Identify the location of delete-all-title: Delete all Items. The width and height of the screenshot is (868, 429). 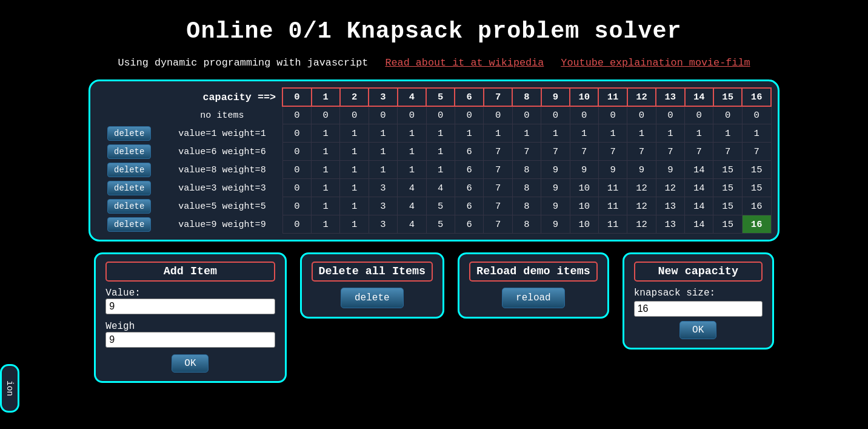
(372, 272).